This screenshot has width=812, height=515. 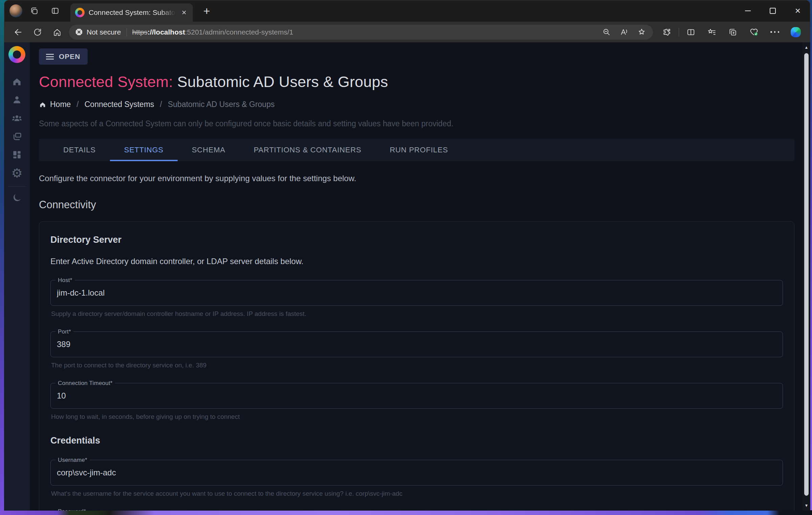 I want to click on section-heading-connectivity: Connectivity, so click(x=417, y=205).